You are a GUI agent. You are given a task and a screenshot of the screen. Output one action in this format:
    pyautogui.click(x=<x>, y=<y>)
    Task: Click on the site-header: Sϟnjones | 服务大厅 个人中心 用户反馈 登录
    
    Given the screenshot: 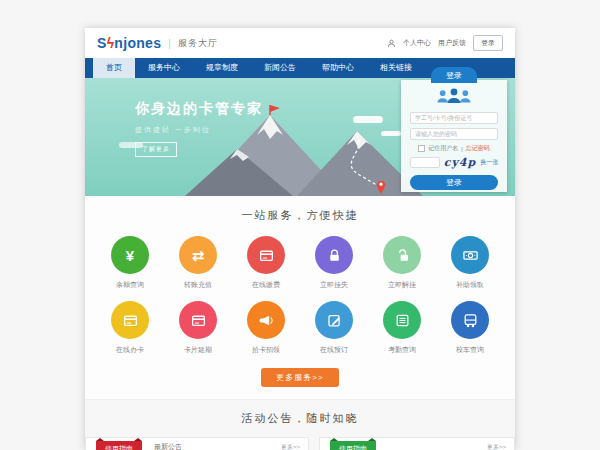 What is the action you would take?
    pyautogui.click(x=300, y=43)
    